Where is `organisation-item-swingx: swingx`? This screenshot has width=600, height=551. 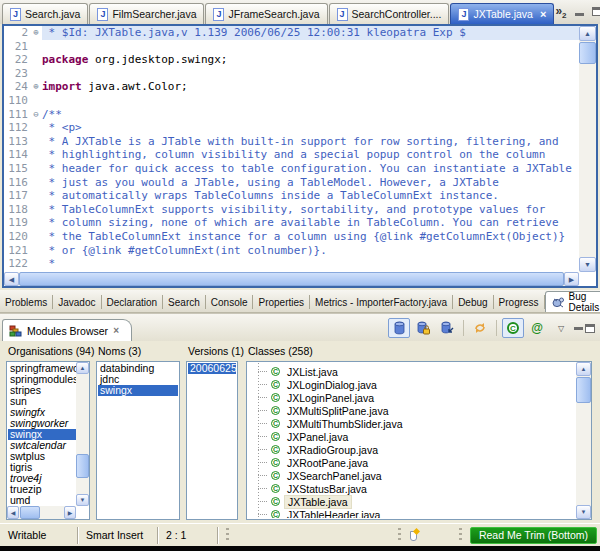 organisation-item-swingx: swingx is located at coordinates (42, 434).